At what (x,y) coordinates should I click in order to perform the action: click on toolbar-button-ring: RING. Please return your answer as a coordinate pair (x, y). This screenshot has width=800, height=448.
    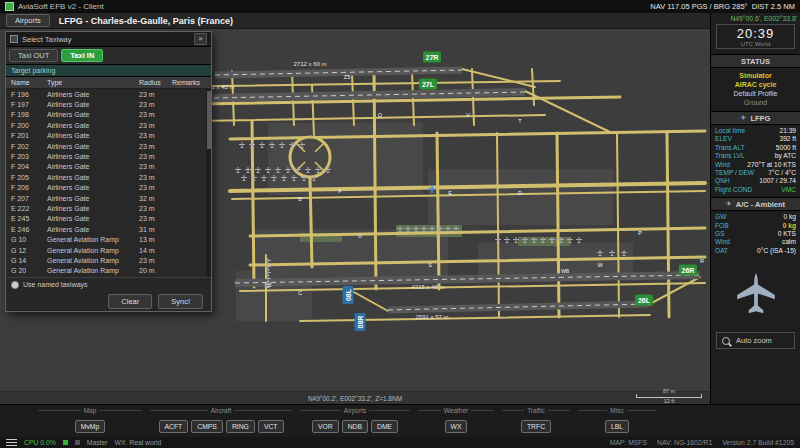
    Looking at the image, I should click on (240, 426).